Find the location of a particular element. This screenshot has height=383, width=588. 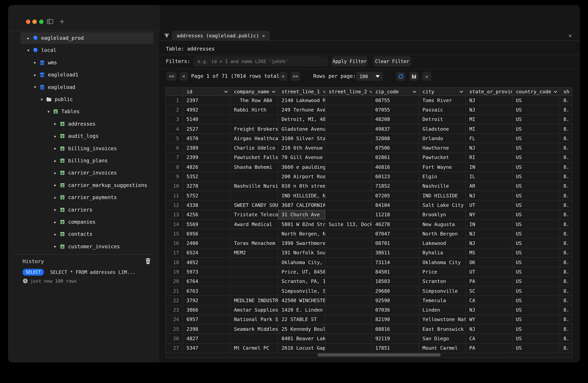

table-cell: 08816 is located at coordinates (395, 329).